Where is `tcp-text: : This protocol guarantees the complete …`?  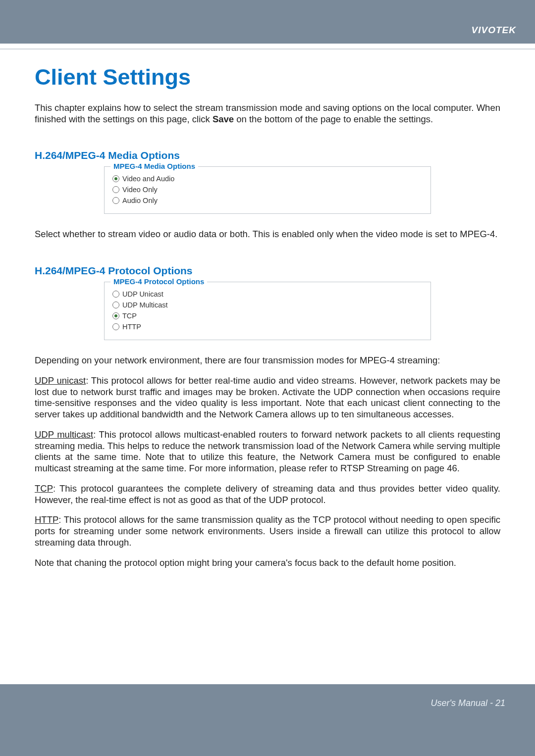
tcp-text: : This protocol guarantees the complete … is located at coordinates (268, 494).